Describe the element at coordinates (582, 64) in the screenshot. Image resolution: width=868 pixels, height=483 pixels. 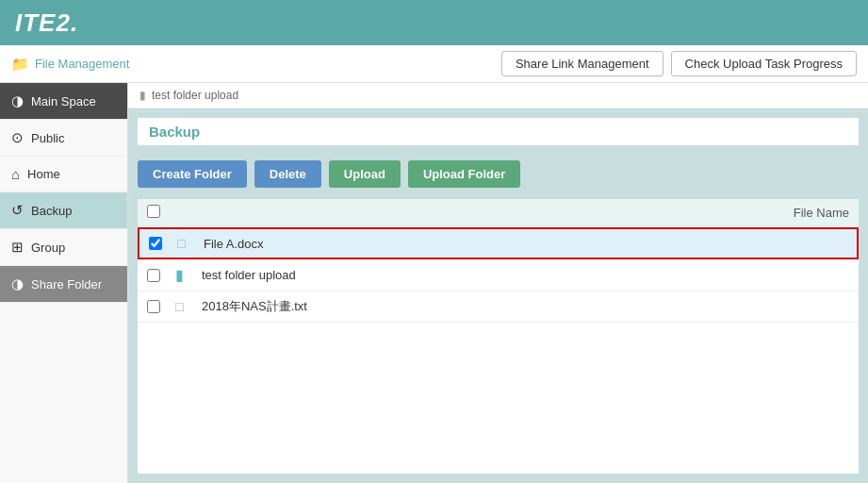
I see `share-link-management-button: Share Link Management` at that location.